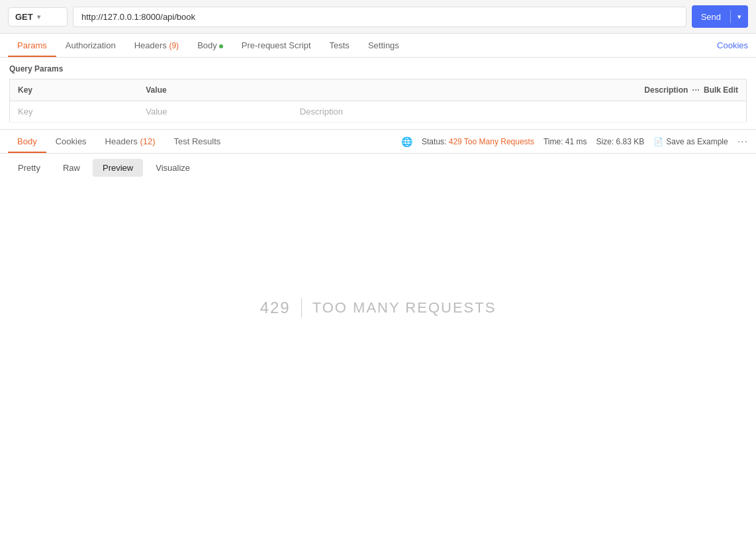 This screenshot has width=756, height=533. Describe the element at coordinates (38, 17) in the screenshot. I see `method-chevron-icon: ▾` at that location.